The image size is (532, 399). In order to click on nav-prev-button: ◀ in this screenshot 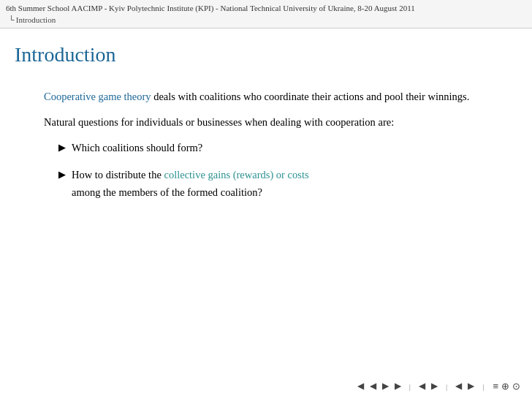, I will do `click(373, 386)`.